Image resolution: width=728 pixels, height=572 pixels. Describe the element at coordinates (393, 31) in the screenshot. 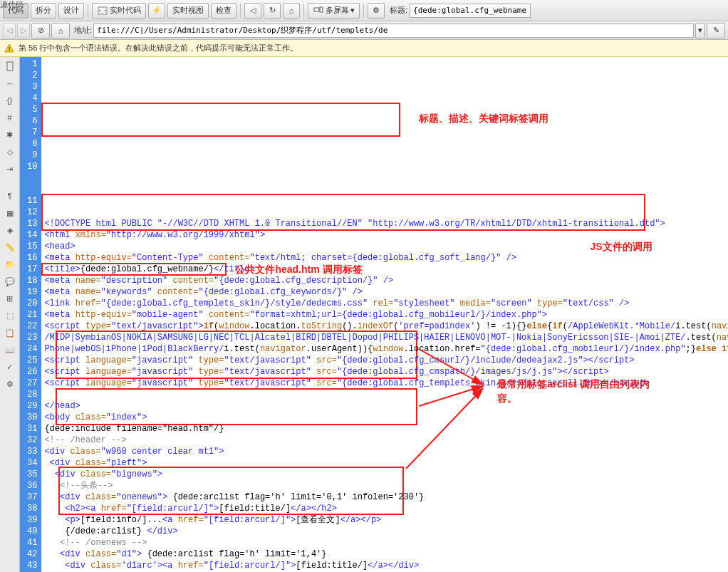

I see `address-field` at that location.